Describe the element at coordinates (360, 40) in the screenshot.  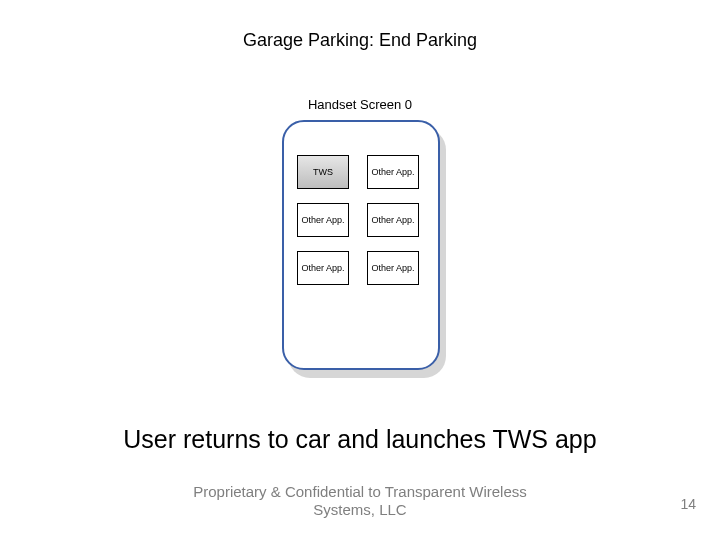
I see `slide-title: Garage Parking: End Parking` at that location.